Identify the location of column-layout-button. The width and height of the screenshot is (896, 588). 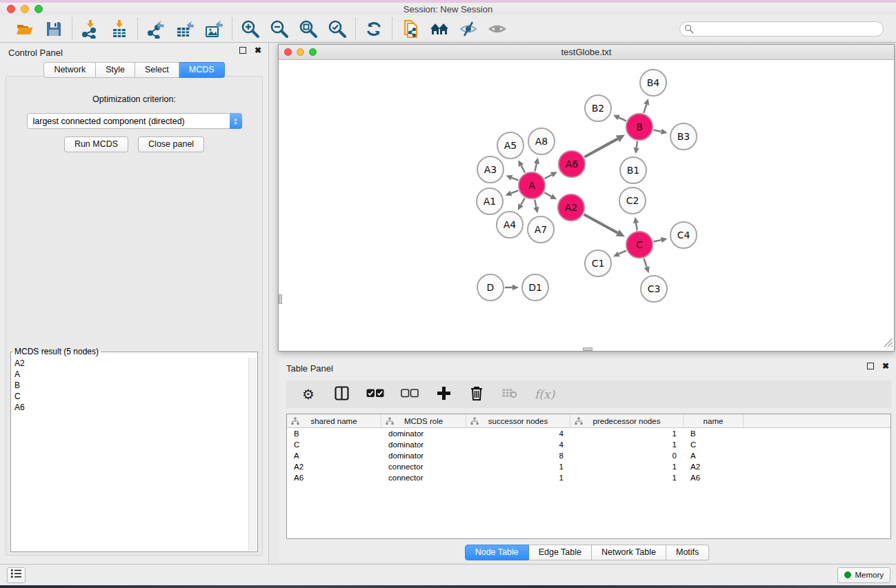
(341, 394).